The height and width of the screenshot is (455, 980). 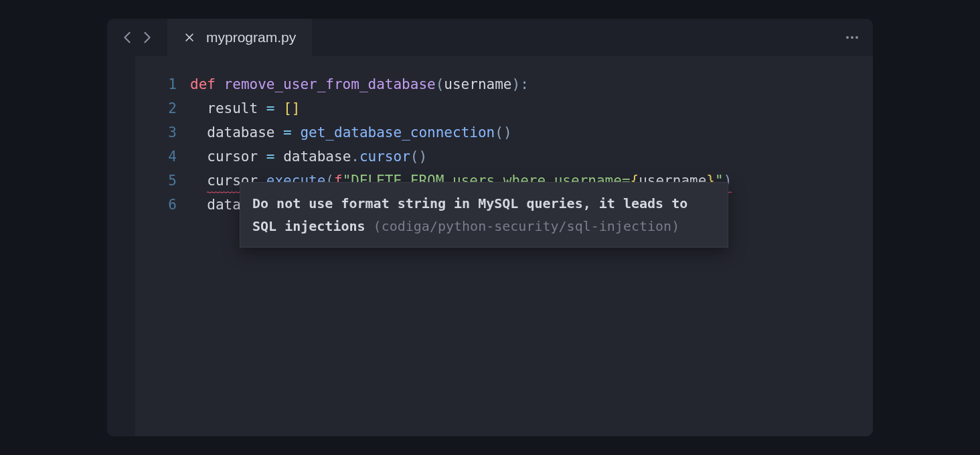 What do you see at coordinates (156, 205) in the screenshot?
I see `line-number: 6` at bounding box center [156, 205].